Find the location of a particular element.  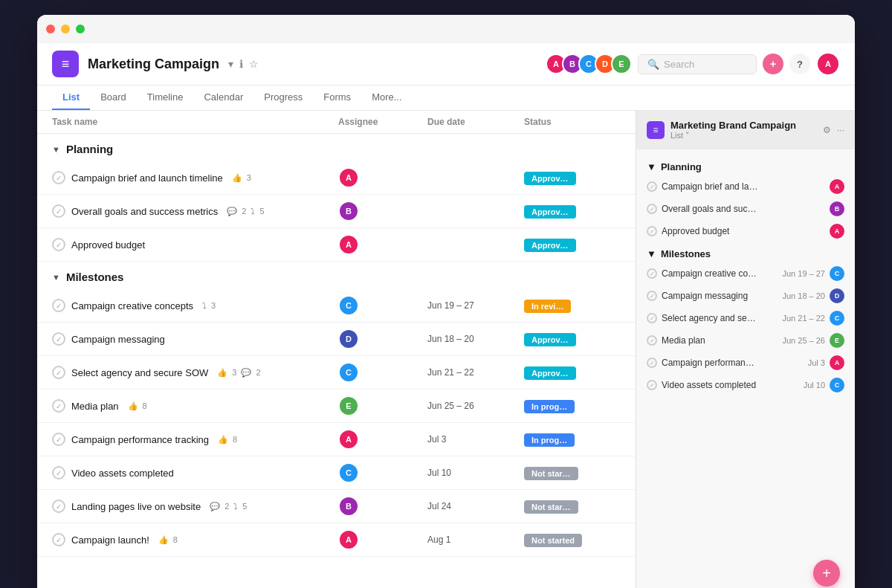

side-task-left: ✓ Campaign creative conc… is located at coordinates (715, 274).